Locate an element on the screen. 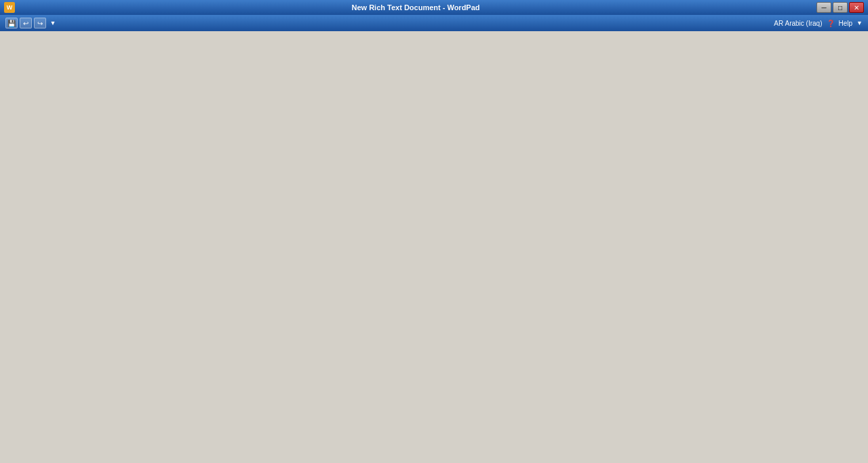 The image size is (868, 463). close-button: ✕ is located at coordinates (856, 7).